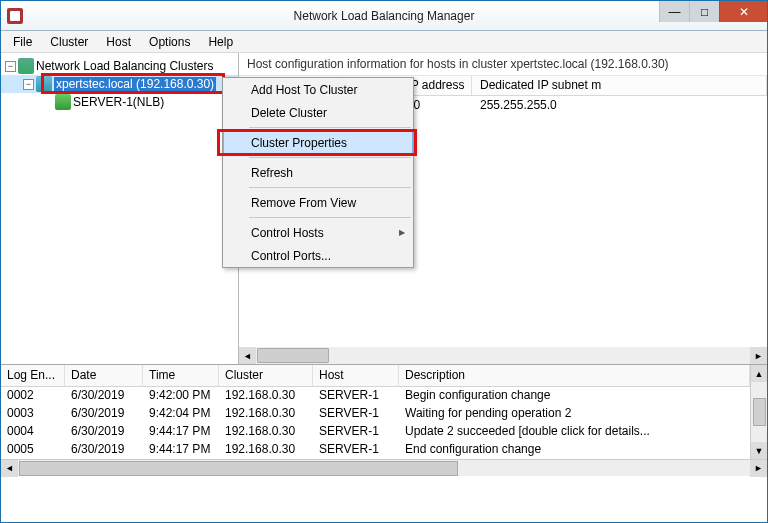  I want to click on tree-server: SERVER-1(NLB), so click(120, 102).